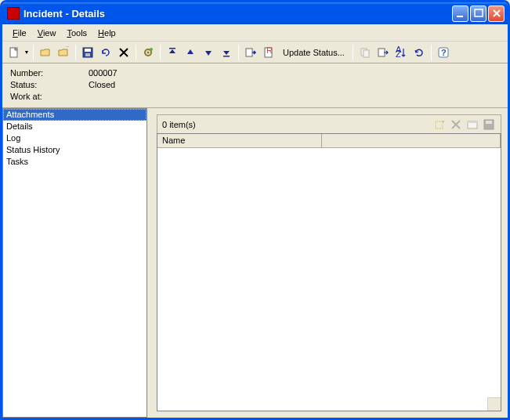 The image size is (510, 420). What do you see at coordinates (456, 125) in the screenshot?
I see `delete-x-icon` at bounding box center [456, 125].